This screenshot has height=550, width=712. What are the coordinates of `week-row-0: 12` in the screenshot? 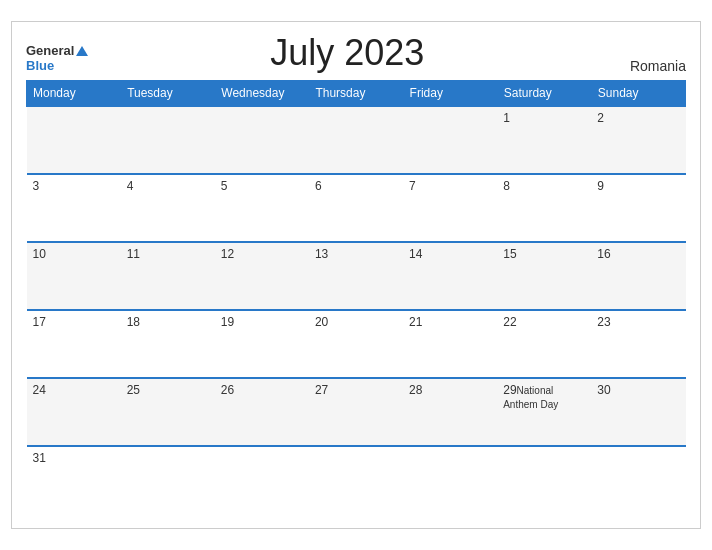 It's located at (356, 140).